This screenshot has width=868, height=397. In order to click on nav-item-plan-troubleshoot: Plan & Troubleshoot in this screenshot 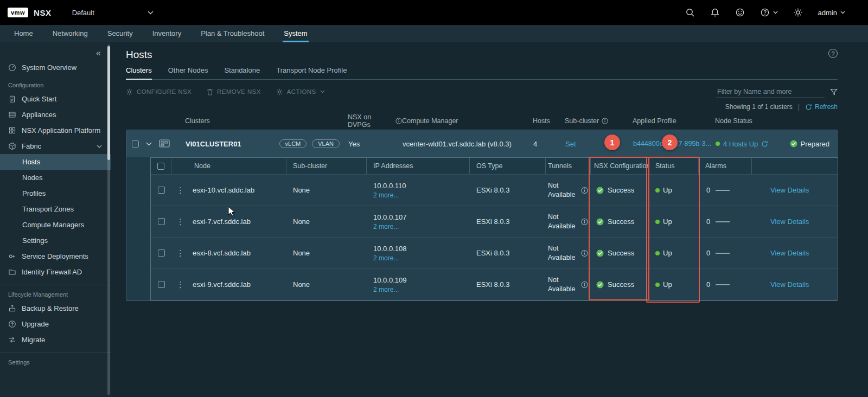, I will do `click(232, 34)`.